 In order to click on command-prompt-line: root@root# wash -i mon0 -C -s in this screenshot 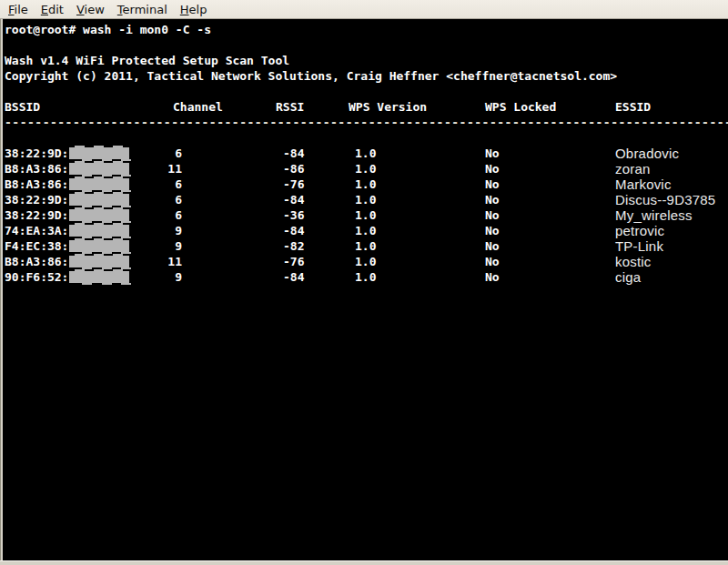, I will do `click(366, 29)`.